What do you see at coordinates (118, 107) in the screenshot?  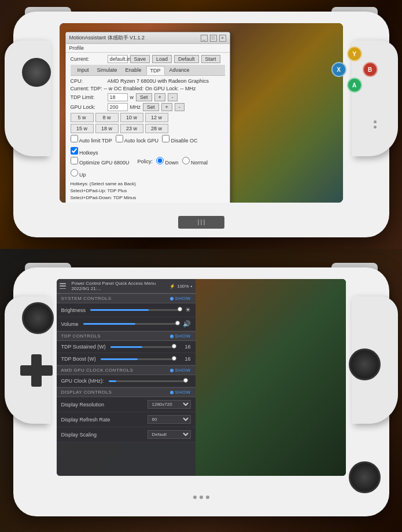 I see `gpu-lock-input` at bounding box center [118, 107].